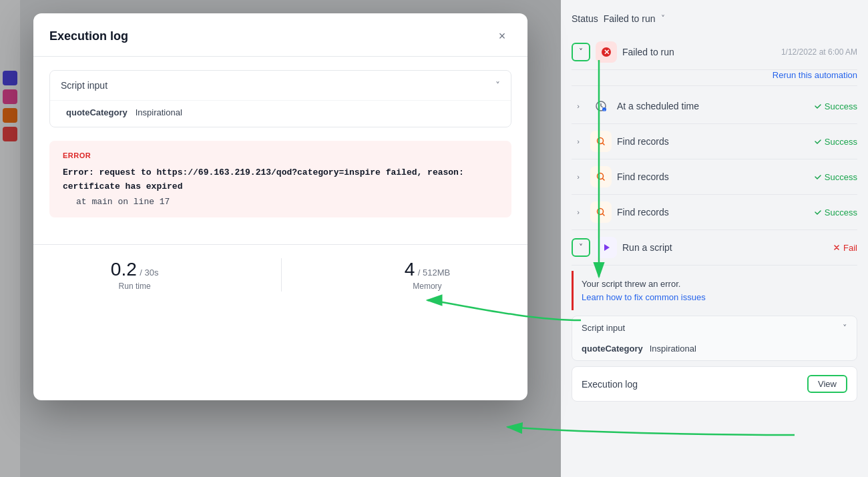 The image size is (868, 477). What do you see at coordinates (714, 212) in the screenshot?
I see `run-item-find3: › Find records Success` at bounding box center [714, 212].